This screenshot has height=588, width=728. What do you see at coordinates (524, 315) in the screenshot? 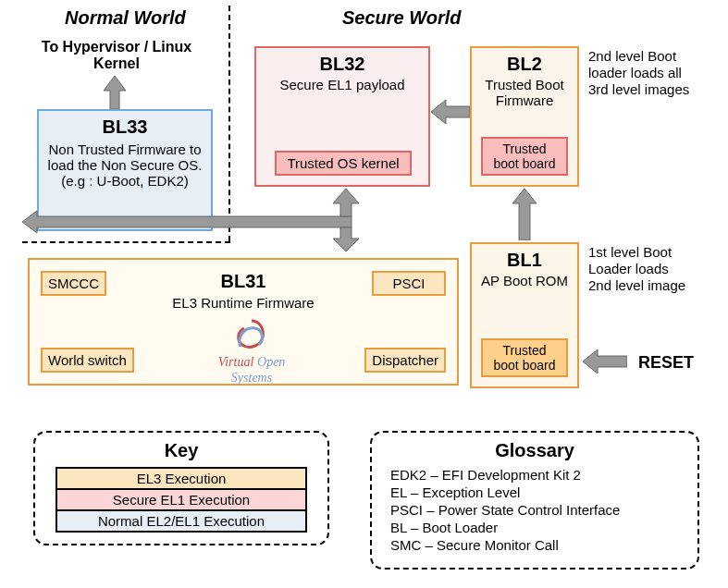
I see `bl1-box: BL1 AP Boot ROM Trusted boot board` at bounding box center [524, 315].